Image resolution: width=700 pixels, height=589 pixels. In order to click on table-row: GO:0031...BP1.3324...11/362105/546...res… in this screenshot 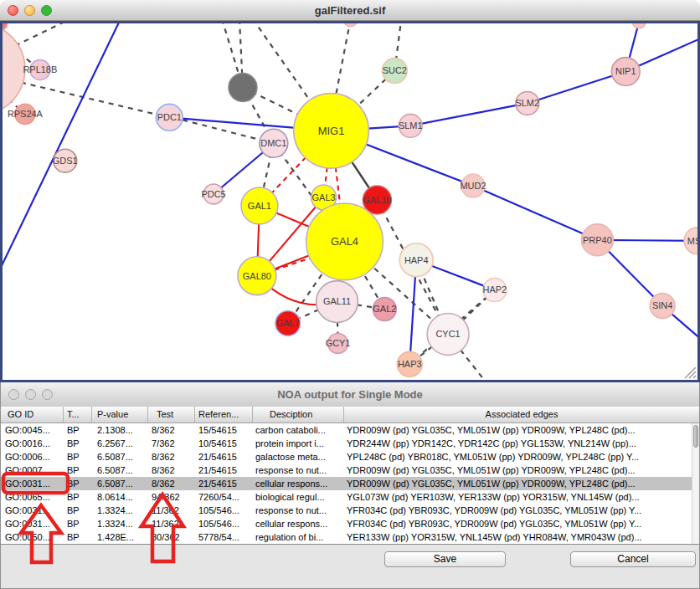, I will do `click(350, 510)`.